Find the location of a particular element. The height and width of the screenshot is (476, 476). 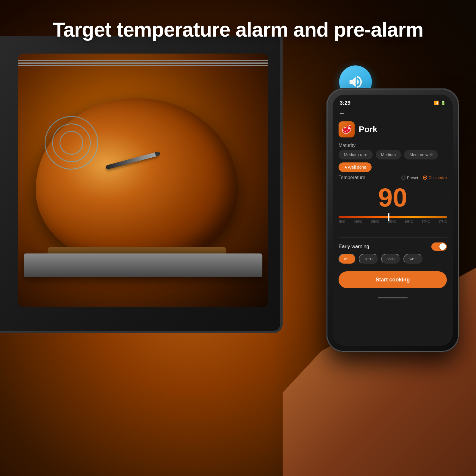

tick-1: 150°C is located at coordinates (358, 222).